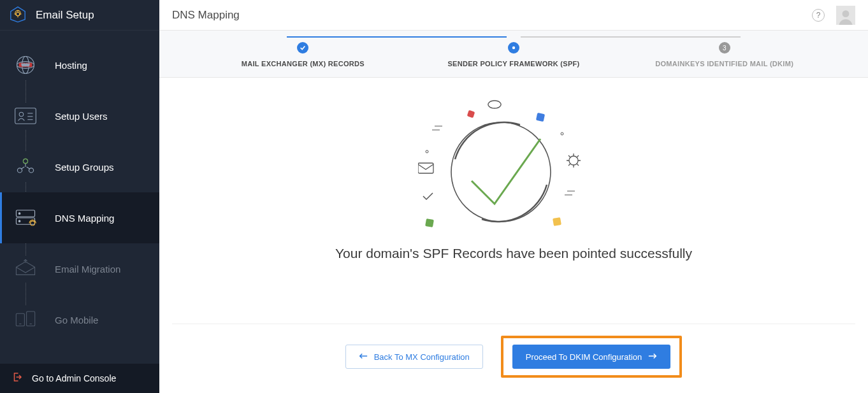  What do you see at coordinates (514, 15) in the screenshot?
I see `main-header: DNS Mapping ?` at bounding box center [514, 15].